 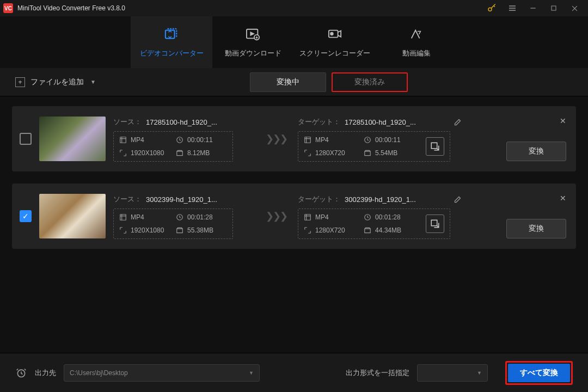 I want to click on titlebar: VC MiniTool Video Converter Free v3.8.0, so click(x=294, y=8).